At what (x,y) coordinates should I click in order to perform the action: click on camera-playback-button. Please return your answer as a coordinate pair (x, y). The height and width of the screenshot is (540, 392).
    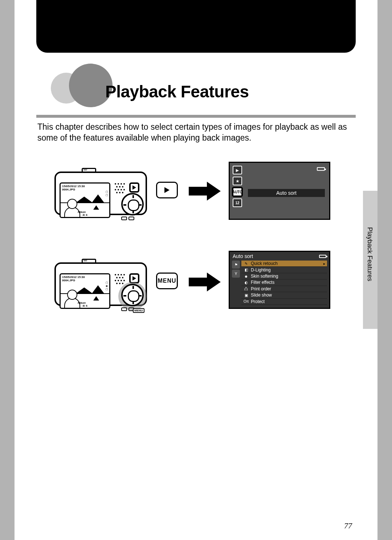
    Looking at the image, I should click on (134, 188).